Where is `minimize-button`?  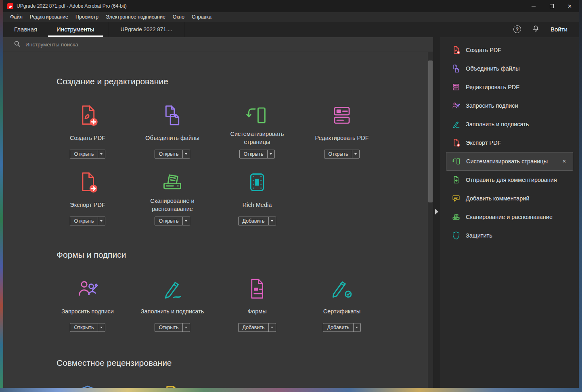
minimize-button is located at coordinates (534, 6).